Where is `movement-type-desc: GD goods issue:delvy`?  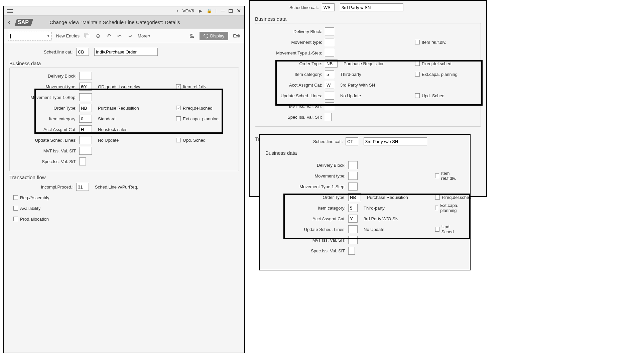 movement-type-desc: GD goods issue:delvy is located at coordinates (119, 87).